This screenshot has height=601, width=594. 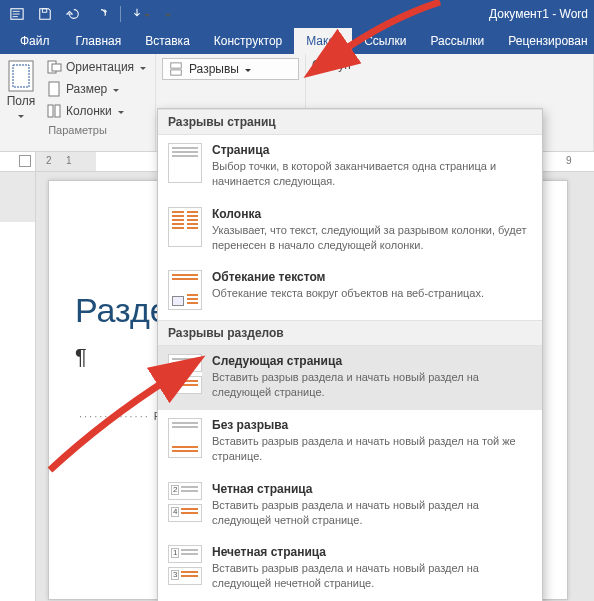 I want to click on break-text-wrapping: Обтекание текстомОбтекание текста вокруг…, so click(x=350, y=291).